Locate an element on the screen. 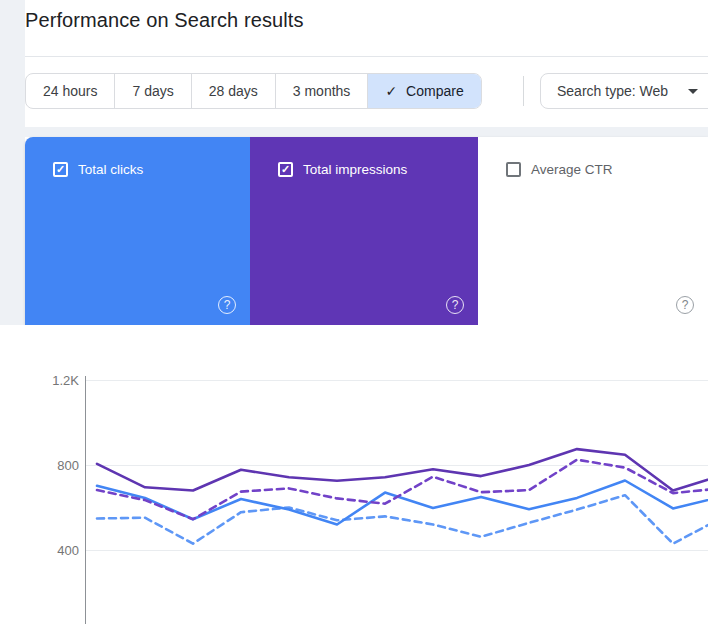  card-label: Total impressions is located at coordinates (355, 170).